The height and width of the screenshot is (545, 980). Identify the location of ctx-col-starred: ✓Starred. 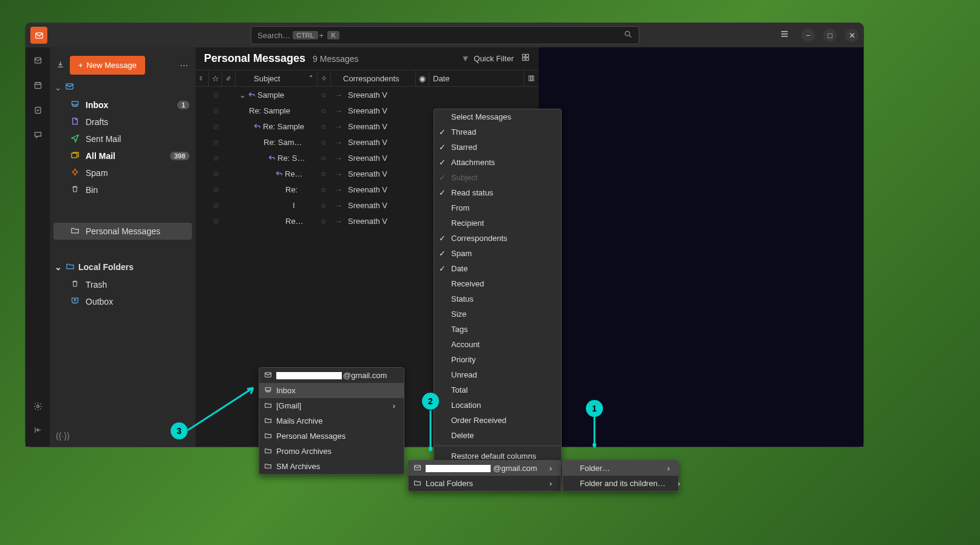
(498, 147).